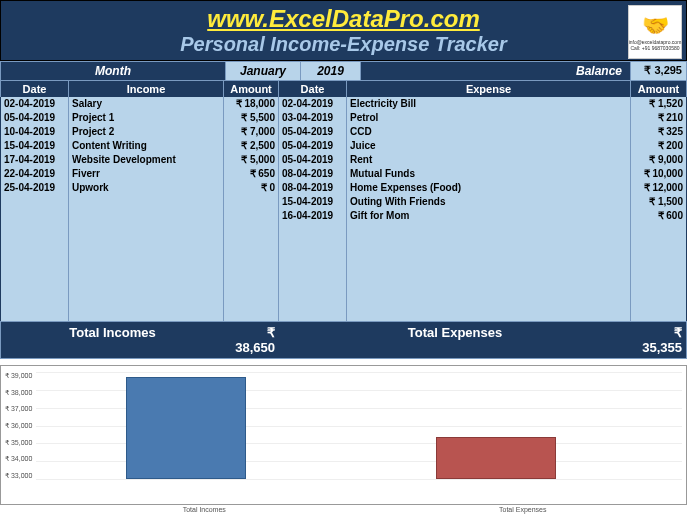  Describe the element at coordinates (344, 104) in the screenshot. I see `table-row: 02-04-2019Salary₹ 18,00002-04-2019Electr…` at that location.